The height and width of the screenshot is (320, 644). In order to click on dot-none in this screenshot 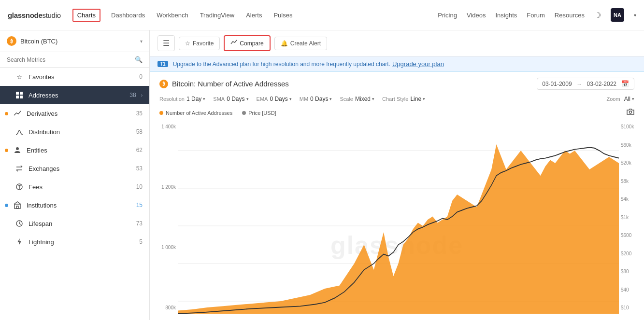, I will do `click(9, 169)`.